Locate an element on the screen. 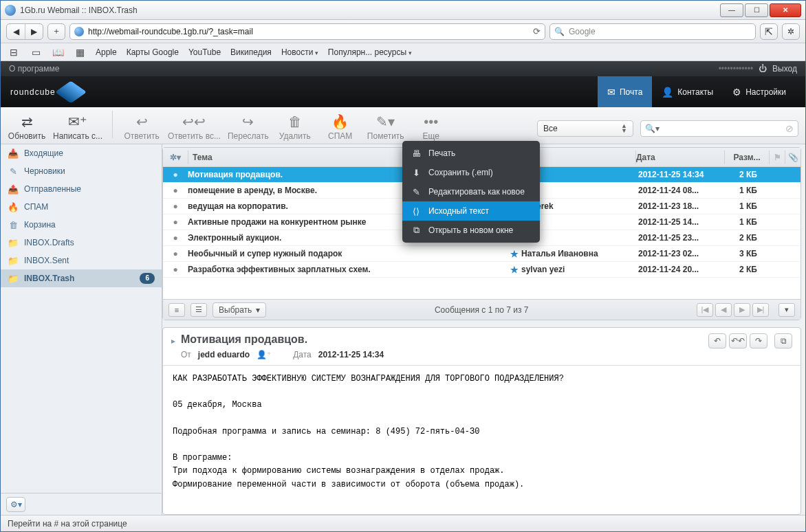  reader-icon: ▭ is located at coordinates (36, 52).